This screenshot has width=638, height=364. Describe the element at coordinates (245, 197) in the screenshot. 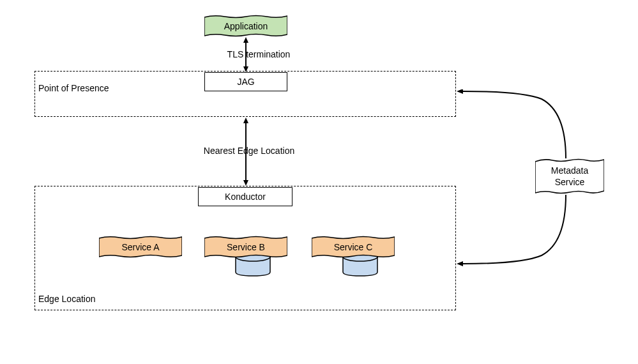

I see `konductor-box: Konductor` at that location.